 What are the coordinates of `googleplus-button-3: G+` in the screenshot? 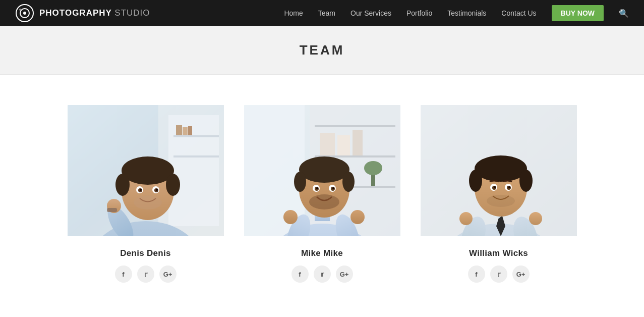 It's located at (521, 274).